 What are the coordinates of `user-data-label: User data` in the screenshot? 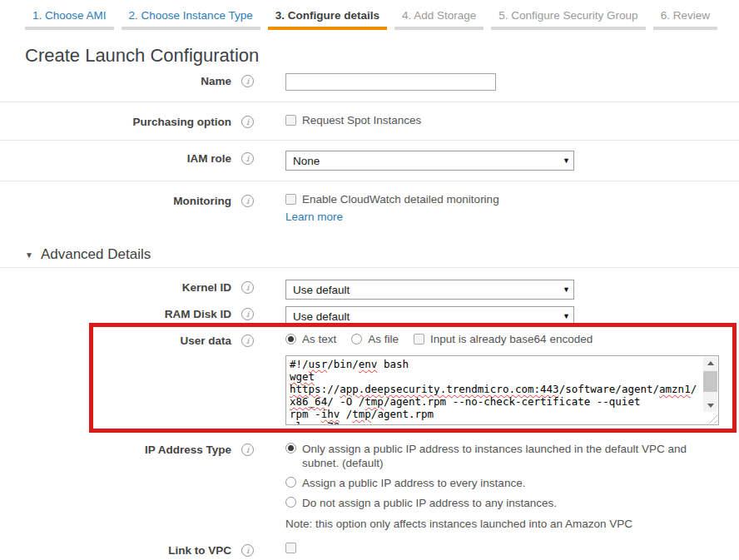 It's located at (206, 341).